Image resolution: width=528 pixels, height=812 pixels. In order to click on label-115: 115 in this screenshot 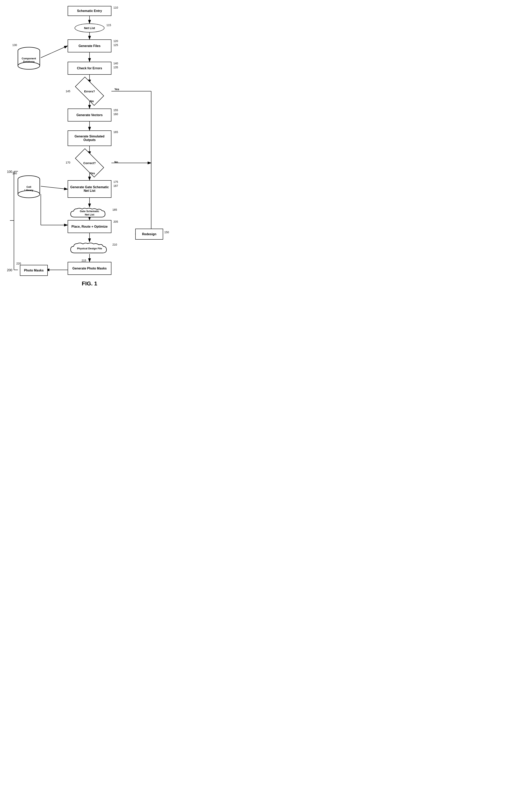, I will do `click(109, 25)`.